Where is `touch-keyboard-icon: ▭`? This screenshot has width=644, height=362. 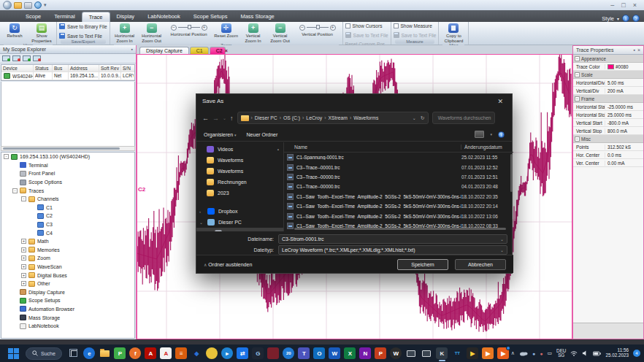 touch-keyboard-icon: ▭ is located at coordinates (549, 353).